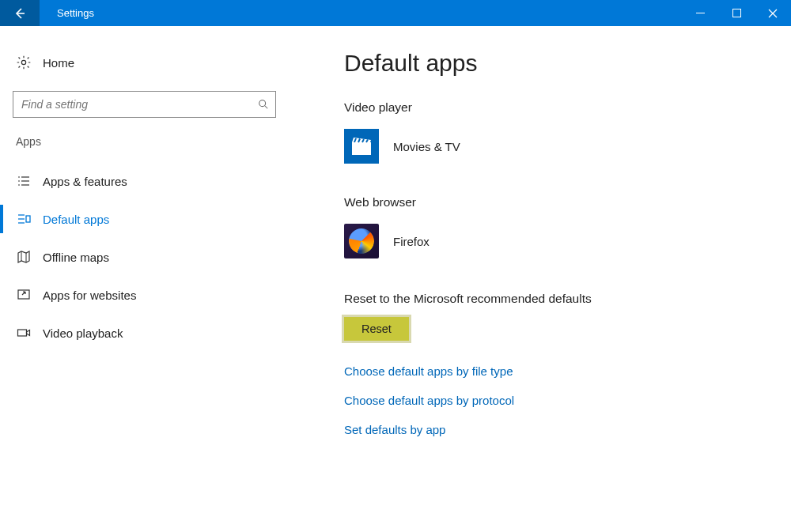  What do you see at coordinates (396, 13) in the screenshot?
I see `titlebar: Settings` at bounding box center [396, 13].